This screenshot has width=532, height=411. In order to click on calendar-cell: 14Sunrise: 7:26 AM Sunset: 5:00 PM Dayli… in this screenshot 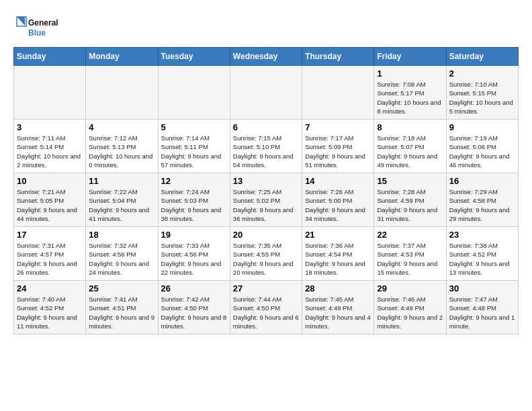, I will do `click(339, 200)`.